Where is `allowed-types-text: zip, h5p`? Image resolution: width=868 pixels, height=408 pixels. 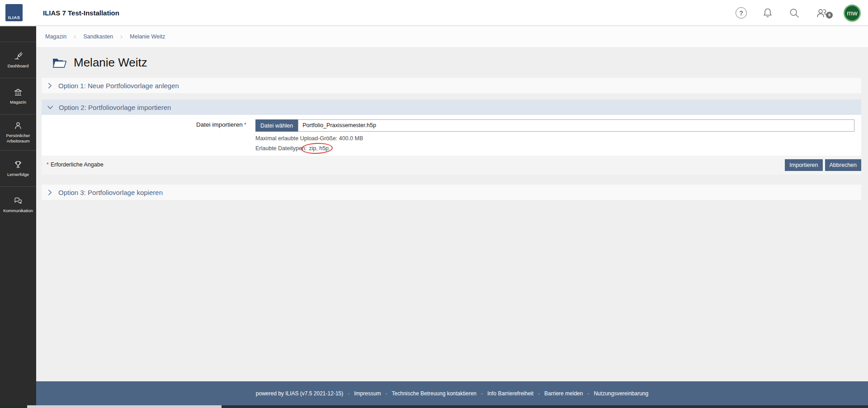 allowed-types-text: zip, h5p is located at coordinates (319, 148).